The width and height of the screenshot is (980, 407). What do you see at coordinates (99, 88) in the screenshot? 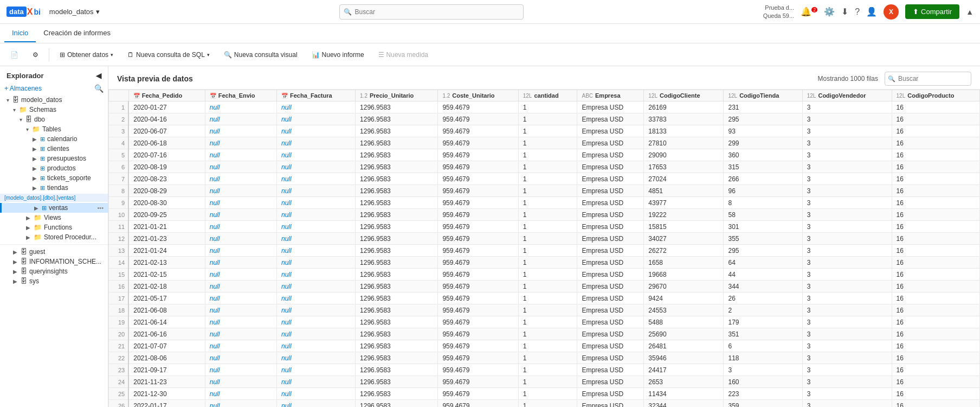
I see `sidebar-search-icon: 🔍` at bounding box center [99, 88].